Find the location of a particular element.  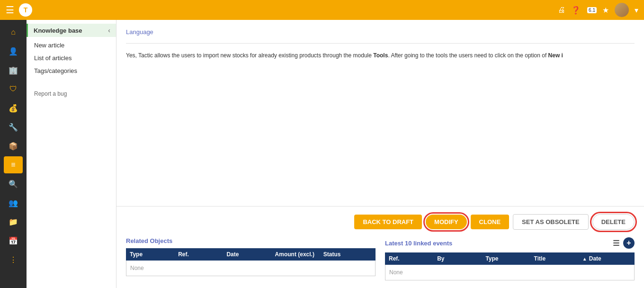

linked-events-table-body: None is located at coordinates (510, 273).